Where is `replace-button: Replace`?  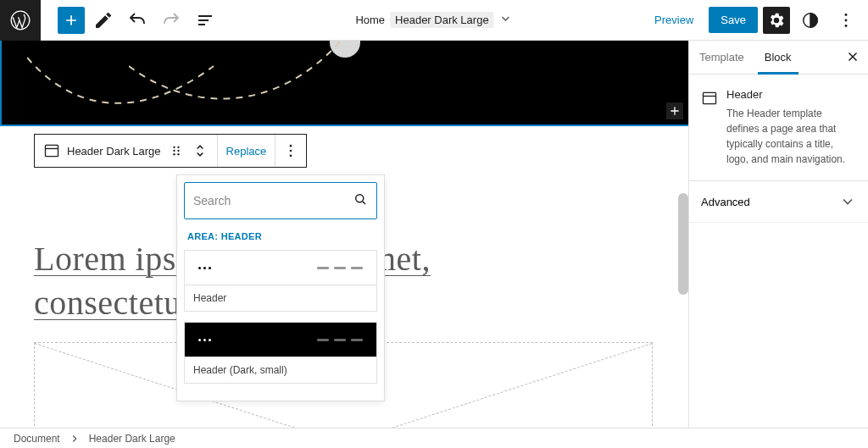 replace-button: Replace is located at coordinates (248, 151).